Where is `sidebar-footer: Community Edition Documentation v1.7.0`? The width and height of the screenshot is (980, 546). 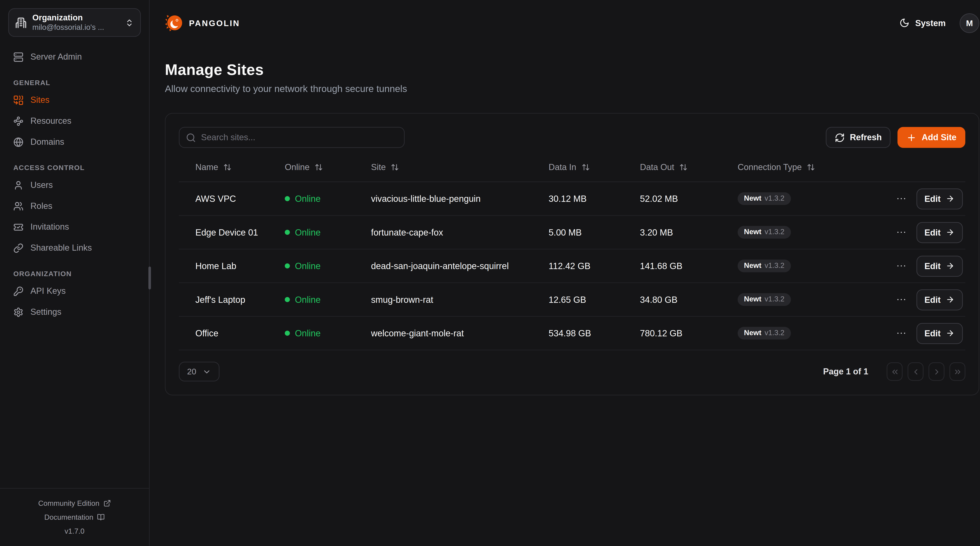 sidebar-footer: Community Edition Documentation v1.7.0 is located at coordinates (75, 517).